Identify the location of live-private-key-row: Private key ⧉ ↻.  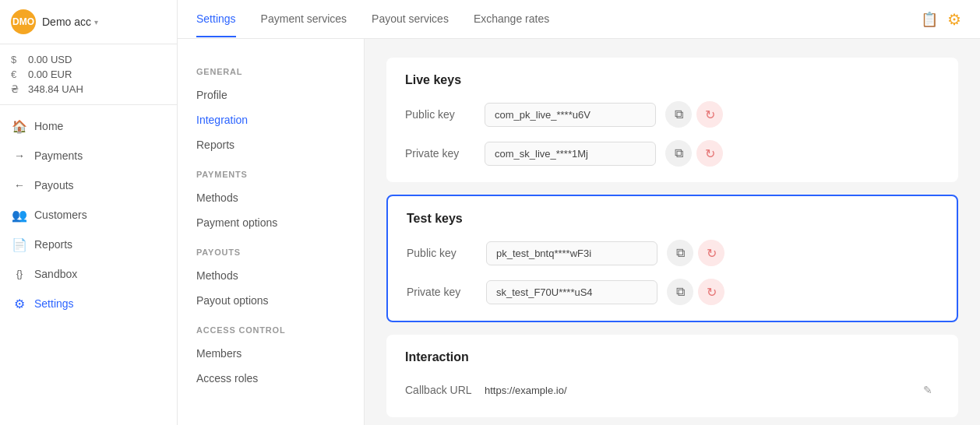
(672, 153).